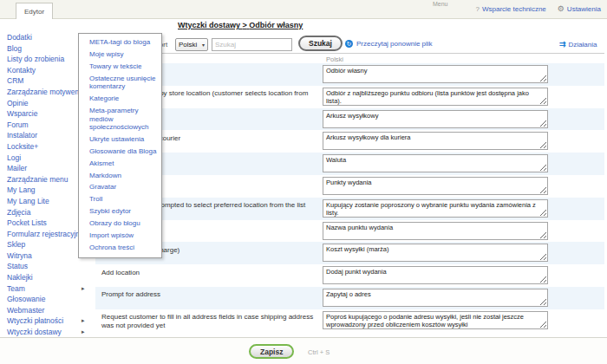 This screenshot has height=364, width=607. What do you see at coordinates (52, 321) in the screenshot?
I see `sidebar-item: Wtyczki płatności ▸` at bounding box center [52, 321].